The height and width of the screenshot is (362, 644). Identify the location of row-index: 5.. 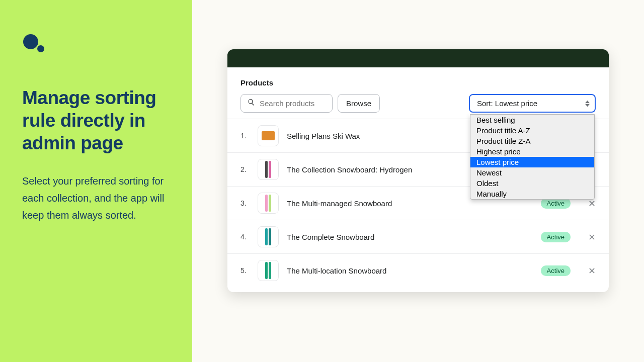
(245, 270).